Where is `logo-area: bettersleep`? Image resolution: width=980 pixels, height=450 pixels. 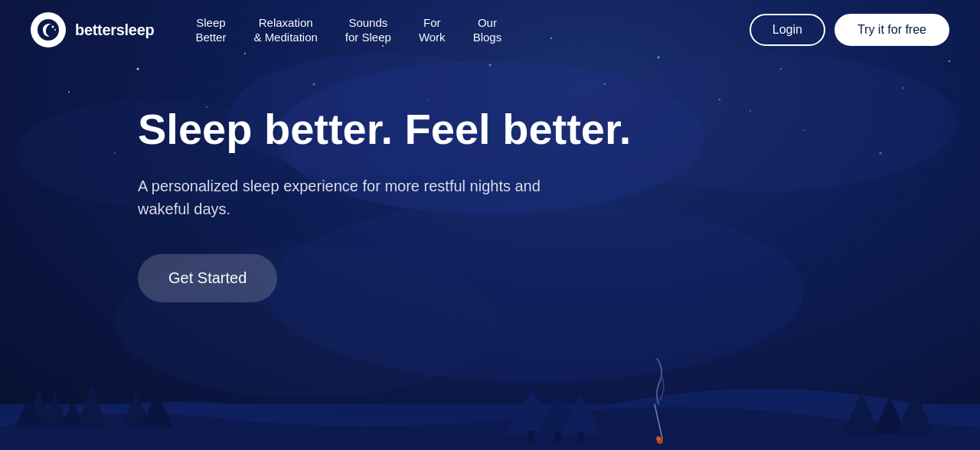
logo-area: bettersleep is located at coordinates (92, 30).